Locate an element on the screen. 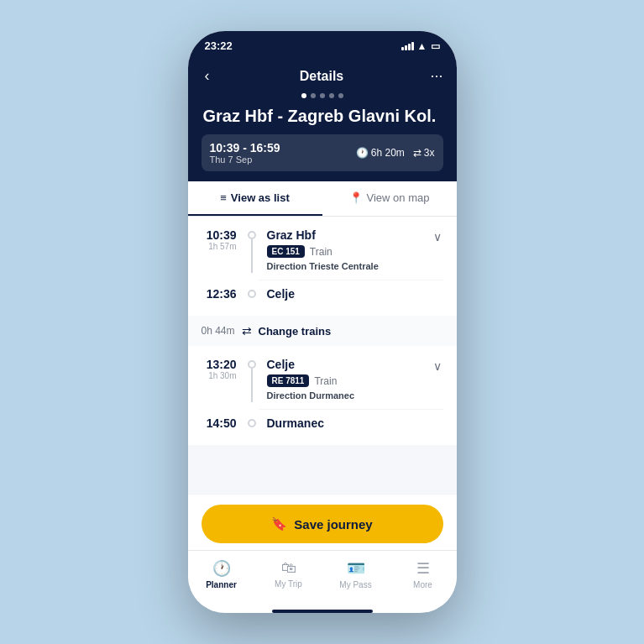 The height and width of the screenshot is (644, 644). route-stats: 🕐 6h 20m ⇄ 3x is located at coordinates (395, 153).